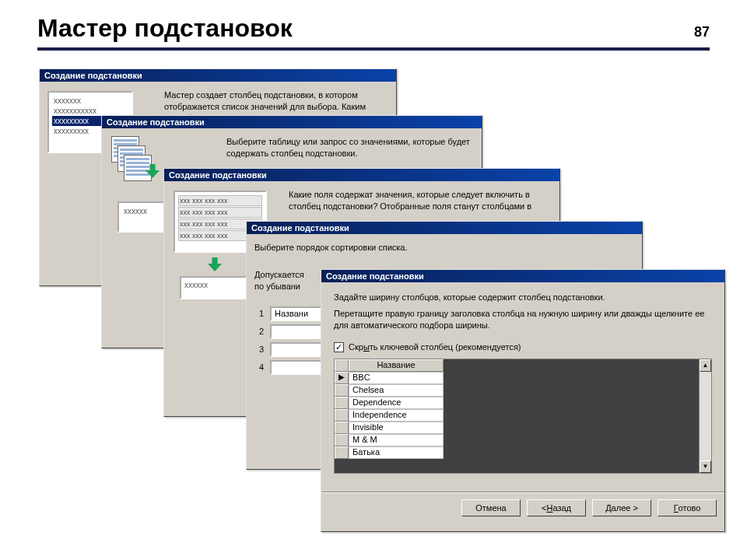 The width and height of the screenshot is (747, 560). I want to click on checkbox-icon: ✓, so click(339, 347).